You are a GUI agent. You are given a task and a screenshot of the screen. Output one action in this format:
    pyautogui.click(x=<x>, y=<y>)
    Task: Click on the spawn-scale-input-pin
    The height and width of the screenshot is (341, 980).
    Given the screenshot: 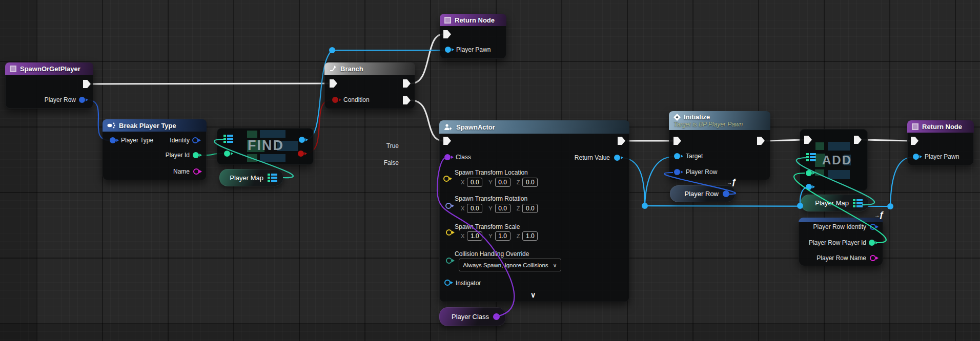 What is the action you would take?
    pyautogui.click(x=449, y=232)
    